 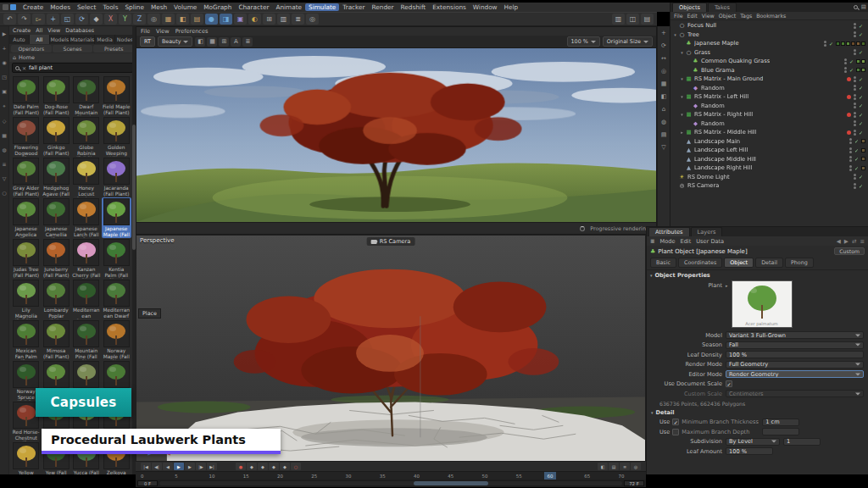 I want to click on object-manager-tab: Objects, so click(x=690, y=7).